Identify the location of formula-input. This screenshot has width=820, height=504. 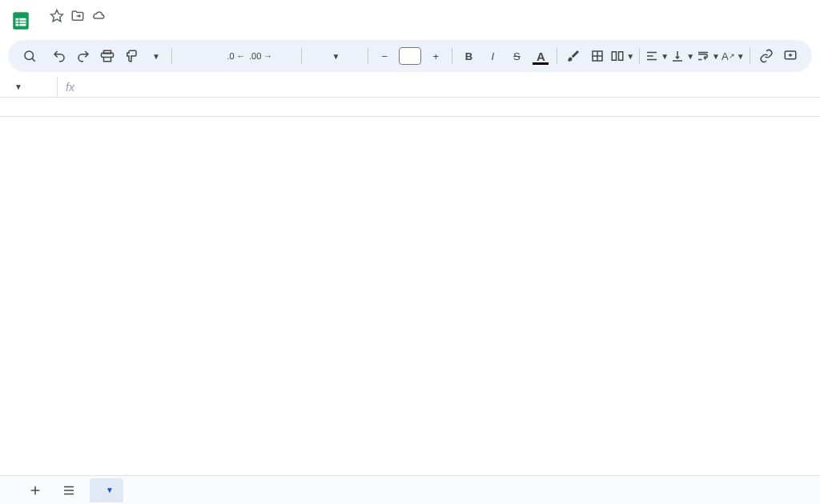
(452, 86).